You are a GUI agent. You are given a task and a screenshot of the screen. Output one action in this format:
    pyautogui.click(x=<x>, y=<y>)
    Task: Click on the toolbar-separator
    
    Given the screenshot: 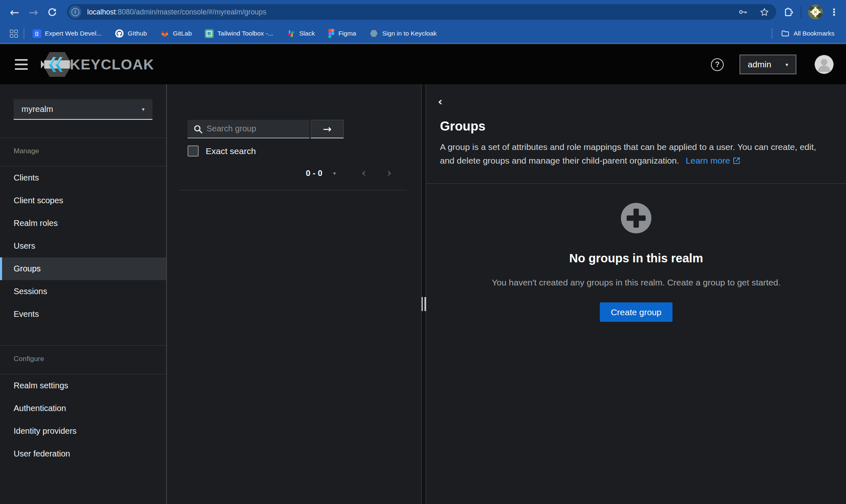 What is the action you would take?
    pyautogui.click(x=801, y=12)
    